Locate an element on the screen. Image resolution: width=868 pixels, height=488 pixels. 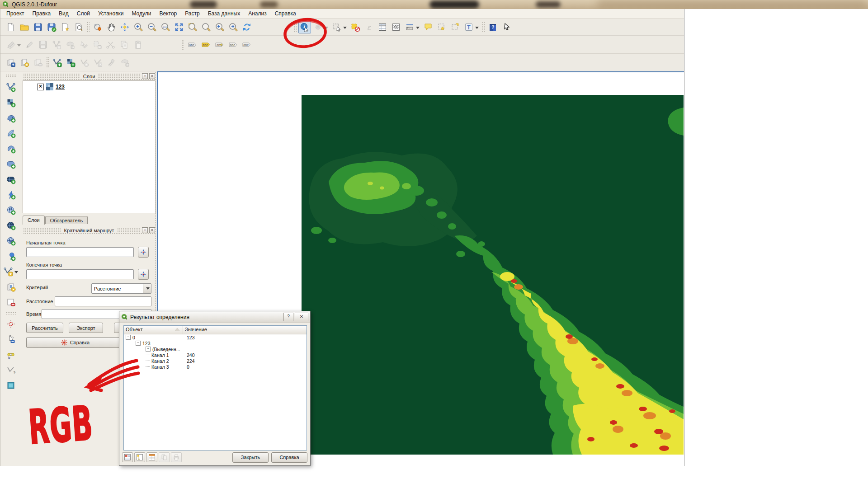
run-feature-action-button is located at coordinates (318, 27).